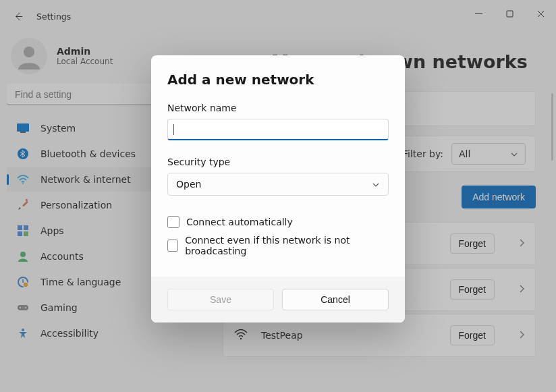  Describe the element at coordinates (240, 222) in the screenshot. I see `connect-automatically-label: Connect automatically` at that location.